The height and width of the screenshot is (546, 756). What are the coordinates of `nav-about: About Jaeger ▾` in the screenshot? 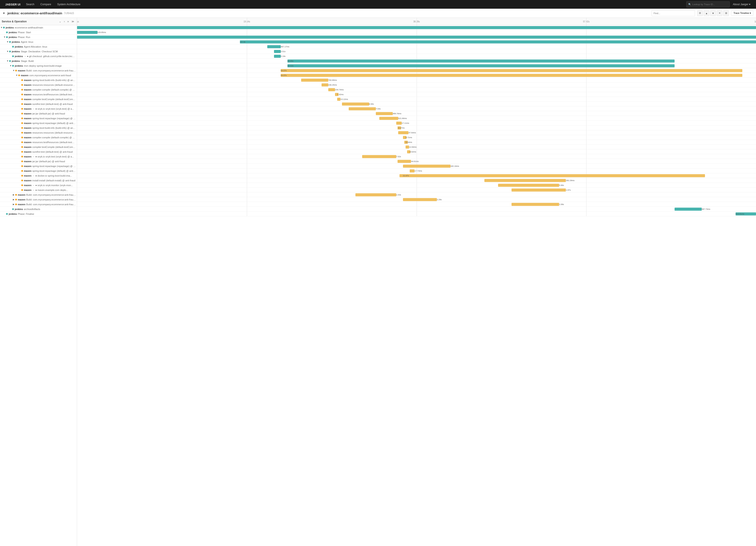 It's located at (741, 4).